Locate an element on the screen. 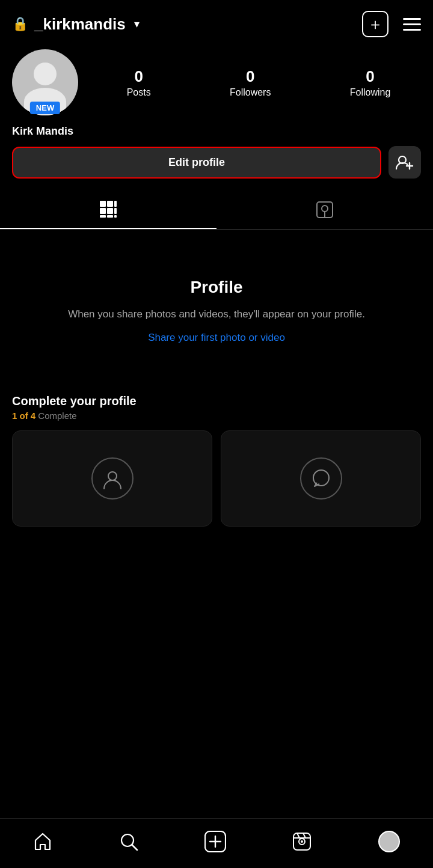  edit-profile-button: Edit profile is located at coordinates (197, 162).